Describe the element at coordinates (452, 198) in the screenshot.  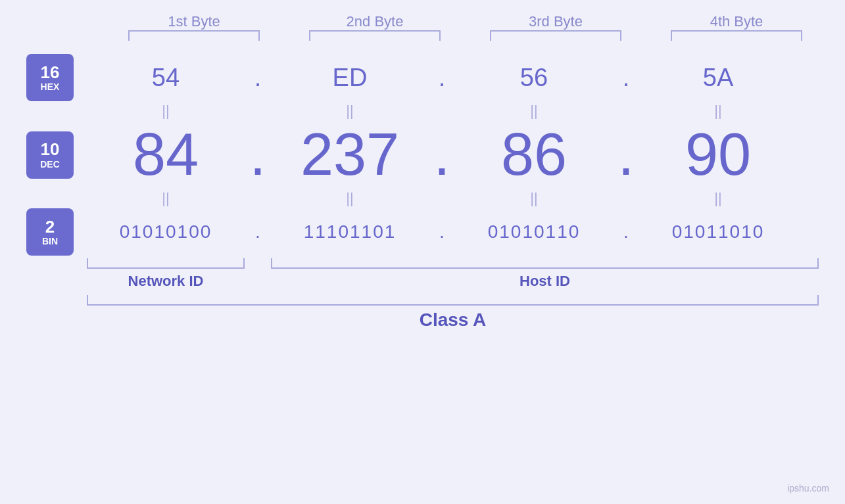
I see `equals-area-2: || || || ||` at that location.